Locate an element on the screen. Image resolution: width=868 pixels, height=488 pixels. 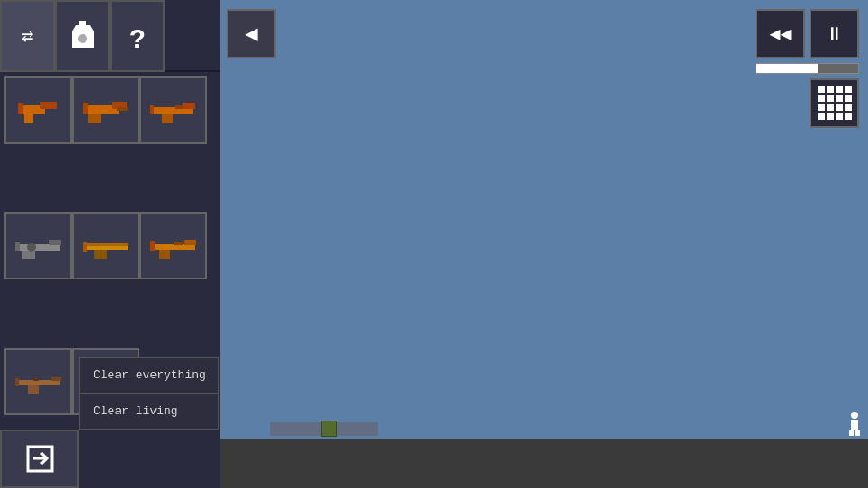
pistol-icon is located at coordinates (38, 110).